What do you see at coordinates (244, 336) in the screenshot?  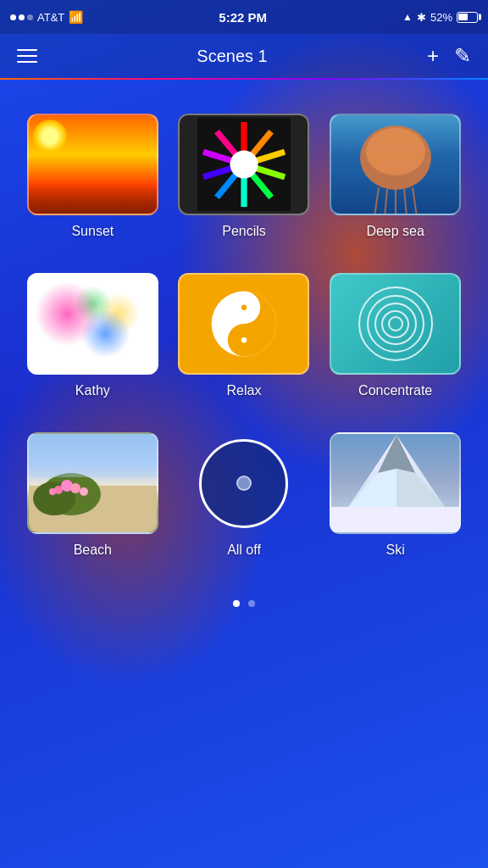 I see `scene-relax: Relax` at bounding box center [244, 336].